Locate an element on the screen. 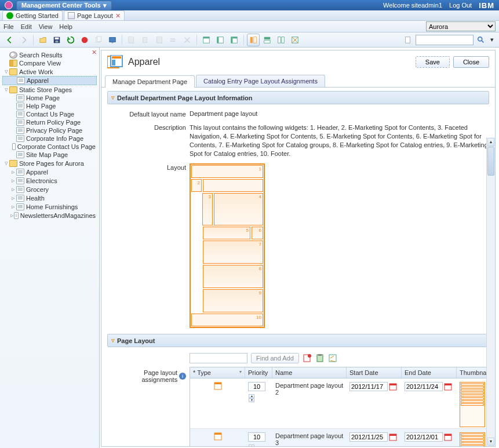 This screenshot has width=499, height=448. save-button: Save is located at coordinates (432, 62).